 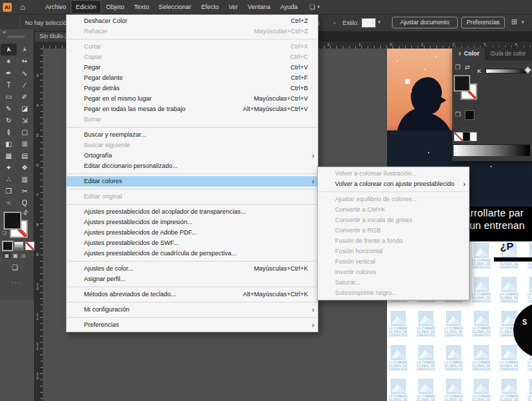 What do you see at coordinates (393, 230) in the screenshot?
I see `editar-colores-item-convertir-a-rgb: Convertir a RGB` at bounding box center [393, 230].